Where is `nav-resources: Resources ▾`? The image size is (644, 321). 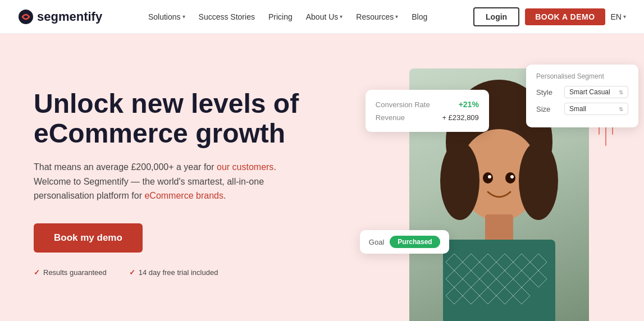 nav-resources: Resources ▾ is located at coordinates (377, 17).